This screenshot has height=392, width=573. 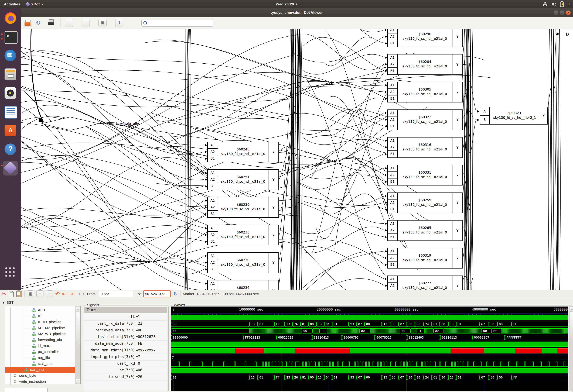 I want to click on node-$60251: A1A2B1$60251sky130_fd_sc_hd__o21ai_0Y, so click(x=243, y=180).